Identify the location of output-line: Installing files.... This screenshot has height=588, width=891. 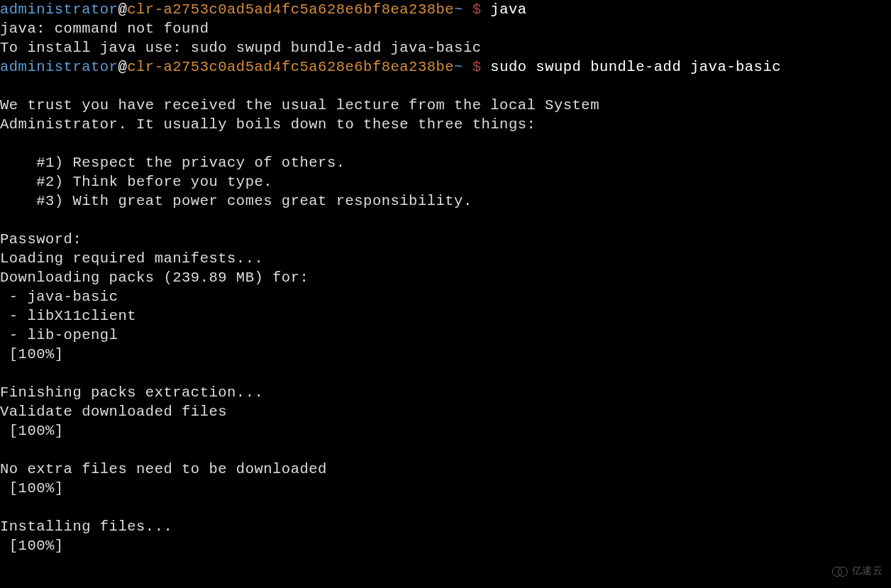
(87, 526).